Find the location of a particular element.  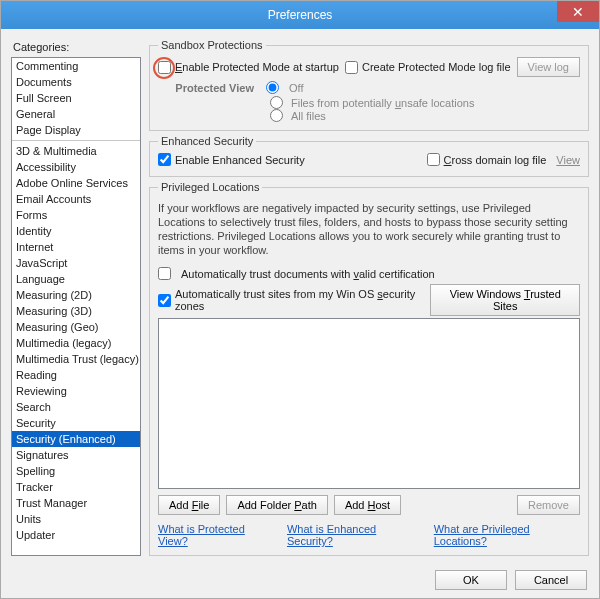

category-item: Tracker is located at coordinates (76, 487).